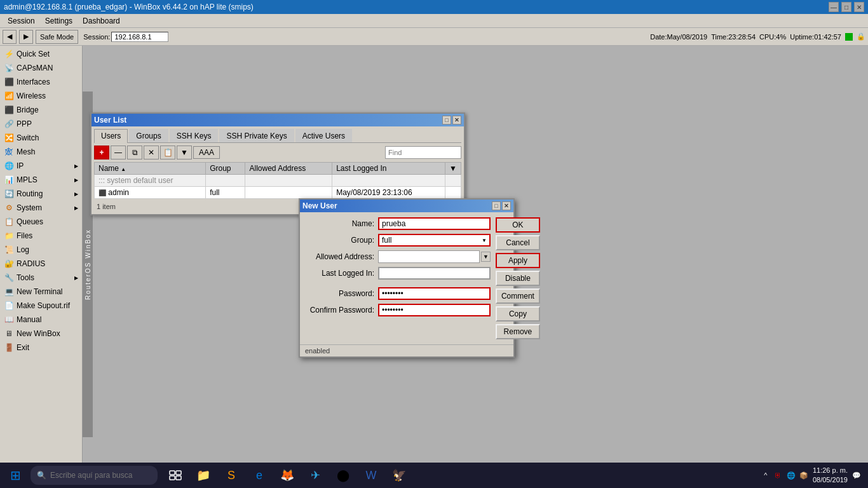  I want to click on taskbar-icon-word: W, so click(371, 475).